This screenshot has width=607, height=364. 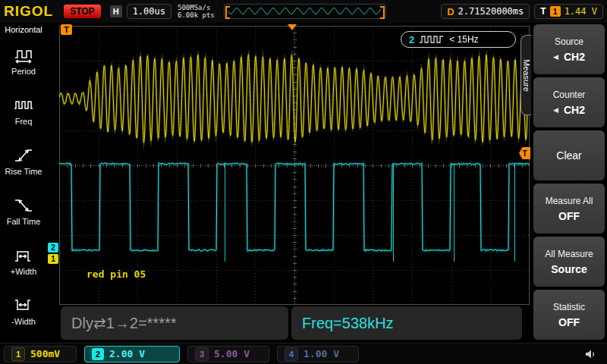 What do you see at coordinates (24, 271) in the screenshot?
I see `sidebar-item-label: +Width` at bounding box center [24, 271].